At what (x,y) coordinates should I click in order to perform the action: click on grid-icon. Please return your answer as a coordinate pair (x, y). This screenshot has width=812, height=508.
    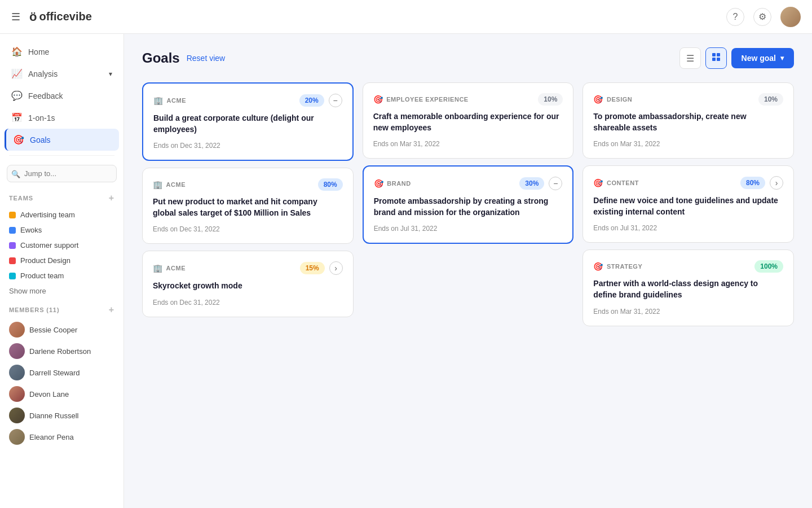
    Looking at the image, I should click on (716, 58).